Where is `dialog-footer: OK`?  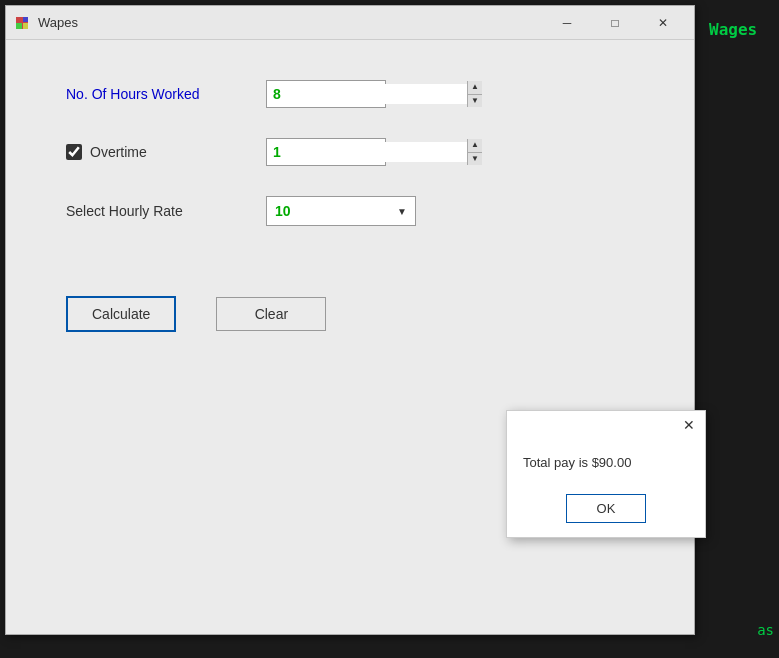
dialog-footer: OK is located at coordinates (606, 512).